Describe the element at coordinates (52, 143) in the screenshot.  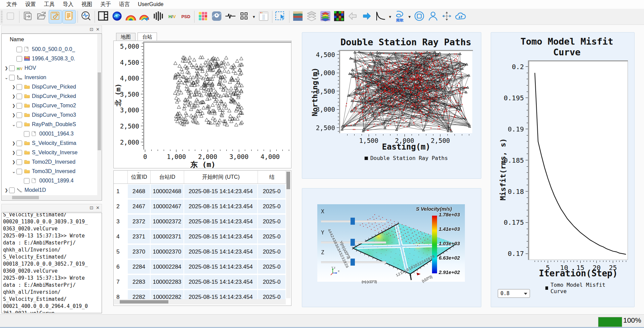
I see `tree-item-s-velocity-estima: ❯S_Velocity_Estima` at that location.